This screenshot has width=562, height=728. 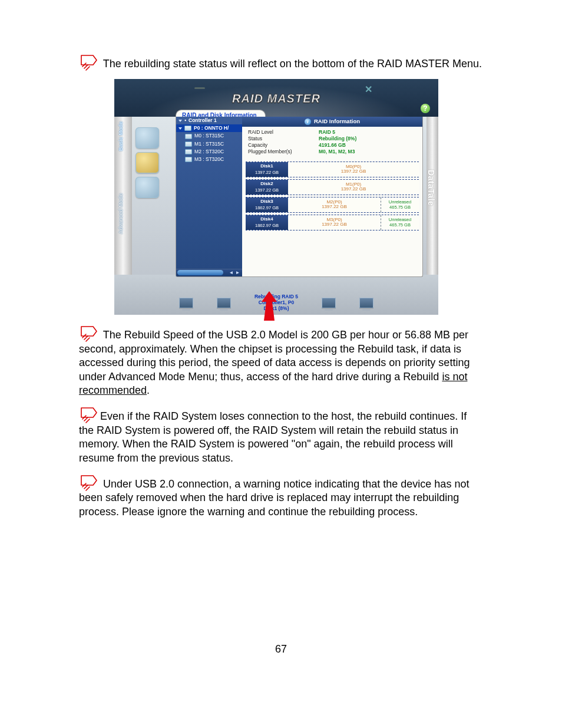 I want to click on bottom-thumbnails: Rebuilding RAID 5 Controller1, P0 Disk1 …, so click(x=276, y=303).